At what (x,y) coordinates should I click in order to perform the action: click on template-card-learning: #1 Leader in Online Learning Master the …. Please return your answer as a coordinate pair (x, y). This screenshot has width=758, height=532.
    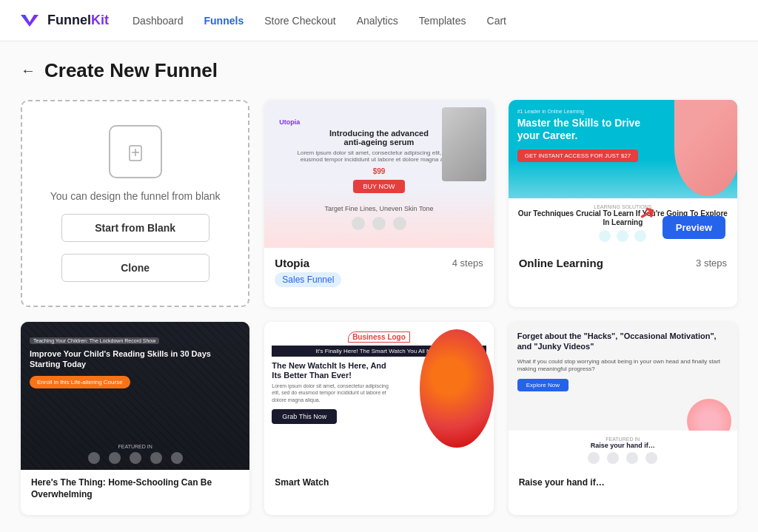
    Looking at the image, I should click on (623, 203).